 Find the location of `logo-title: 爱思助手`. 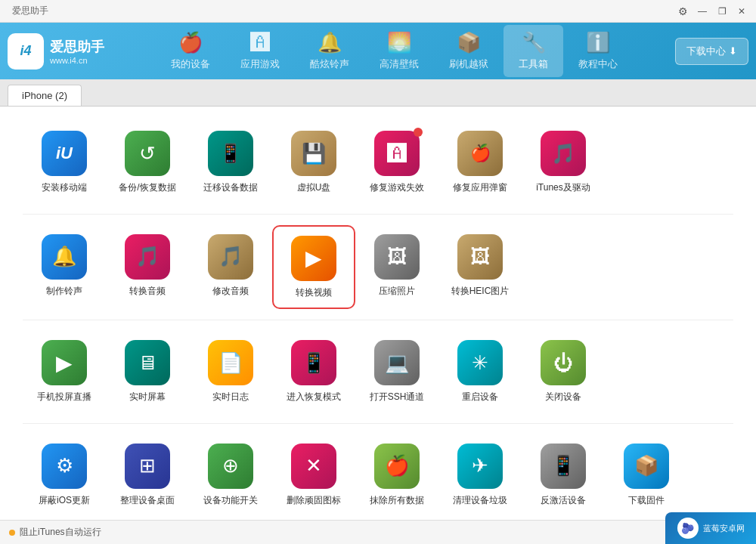

logo-title: 爱思助手 is located at coordinates (77, 47).